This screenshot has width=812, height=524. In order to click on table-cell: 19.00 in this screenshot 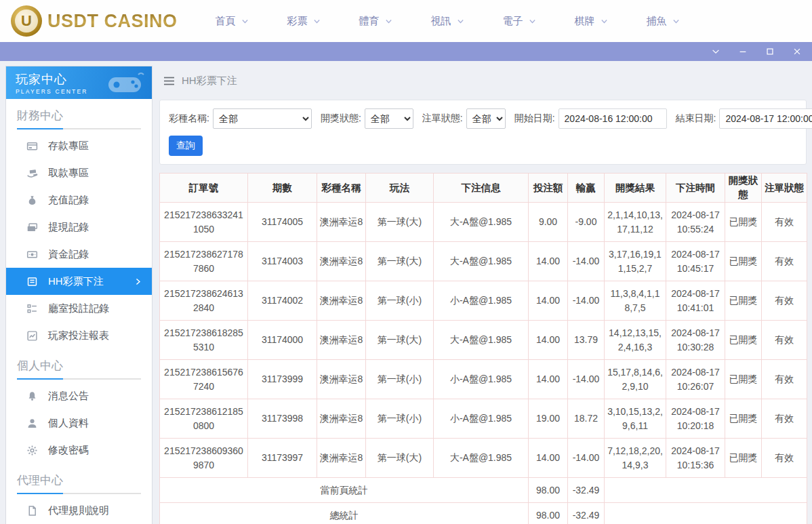, I will do `click(548, 419)`.